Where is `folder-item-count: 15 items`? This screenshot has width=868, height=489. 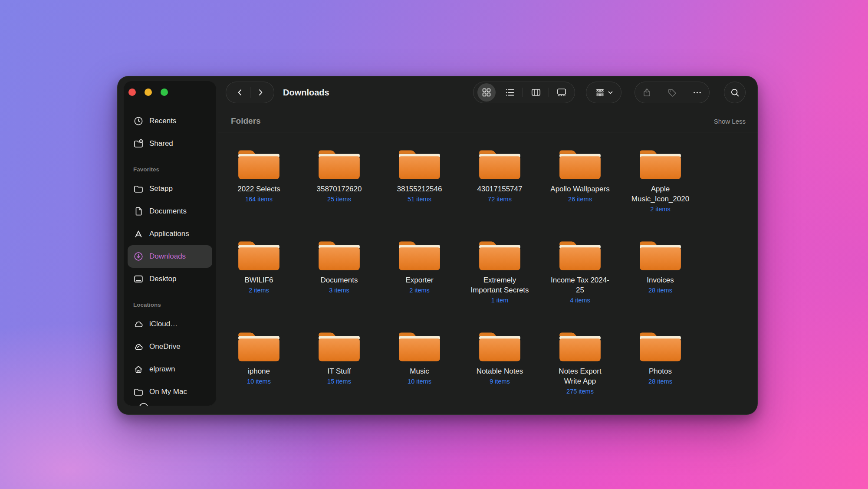 folder-item-count: 15 items is located at coordinates (339, 381).